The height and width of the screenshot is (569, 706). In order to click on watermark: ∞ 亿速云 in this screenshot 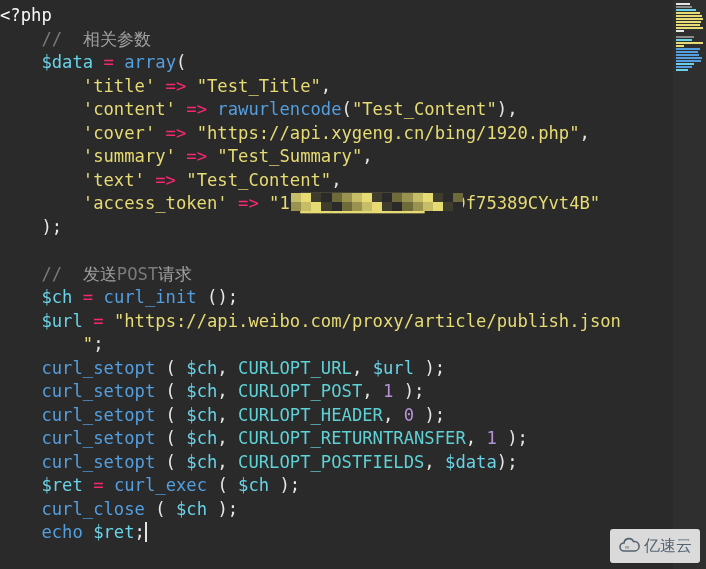, I will do `click(655, 546)`.